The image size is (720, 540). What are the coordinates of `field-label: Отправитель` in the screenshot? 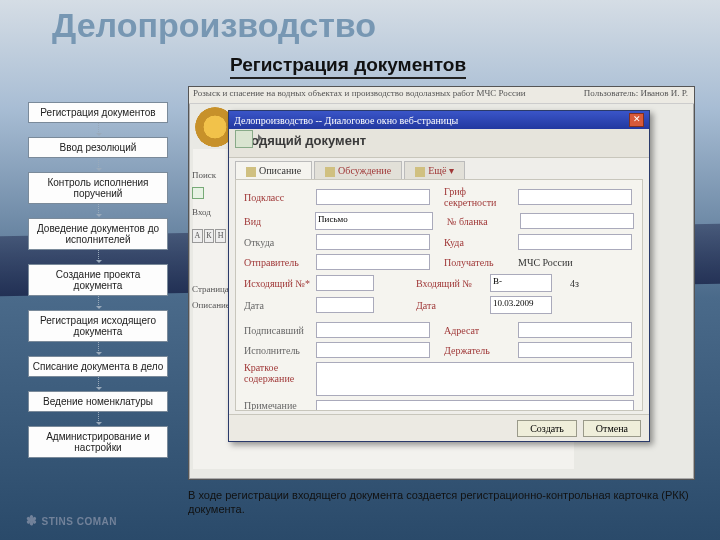 It's located at (280, 262).